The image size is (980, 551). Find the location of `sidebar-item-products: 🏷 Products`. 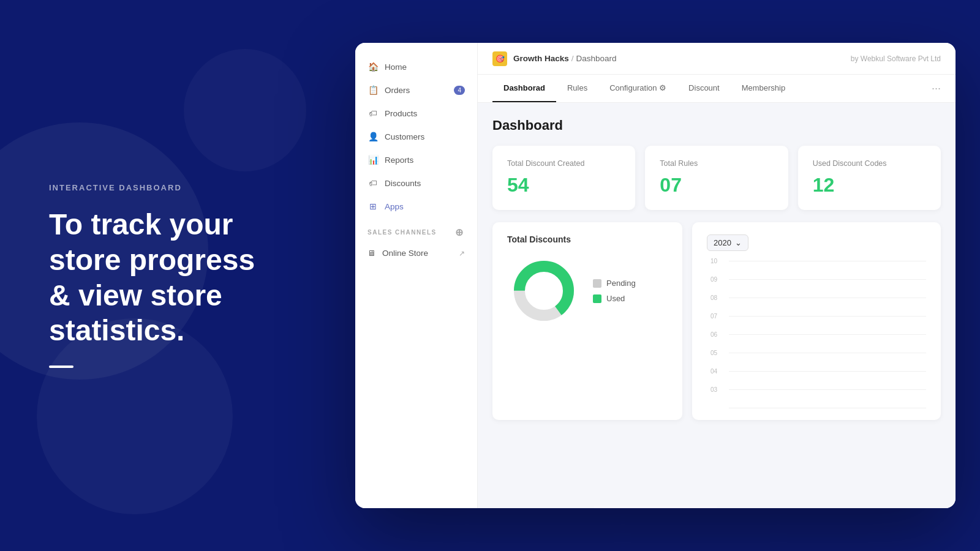

sidebar-item-products: 🏷 Products is located at coordinates (417, 113).